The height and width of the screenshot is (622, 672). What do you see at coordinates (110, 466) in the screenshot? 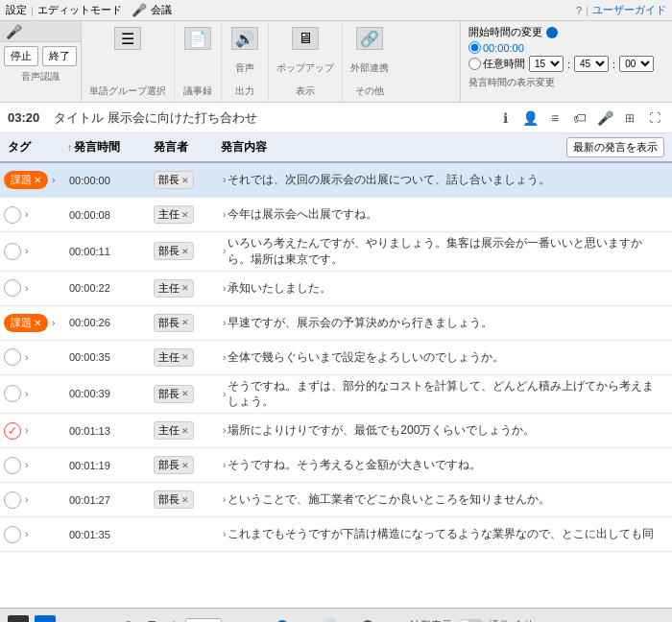
I see `time-cell: 00:01:19` at bounding box center [110, 466].